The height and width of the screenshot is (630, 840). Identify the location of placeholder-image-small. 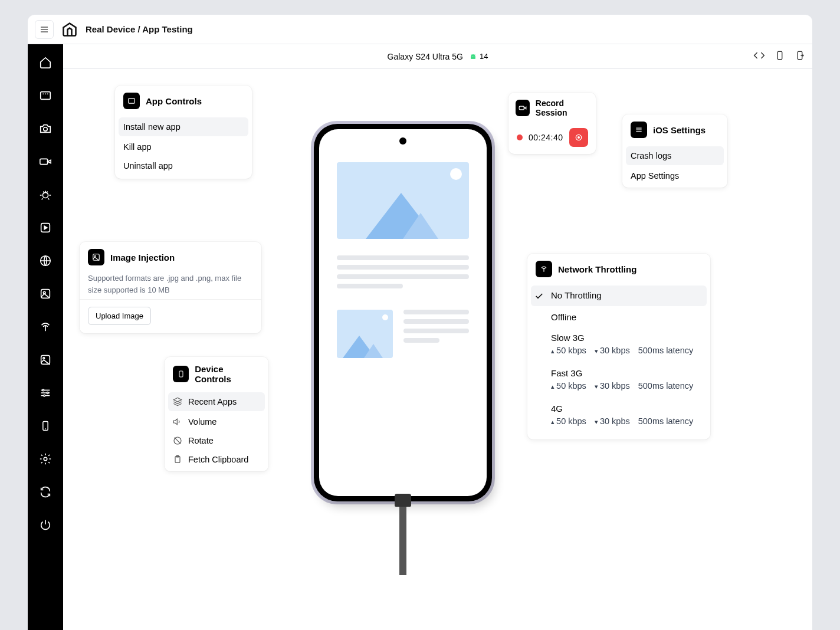
(365, 334).